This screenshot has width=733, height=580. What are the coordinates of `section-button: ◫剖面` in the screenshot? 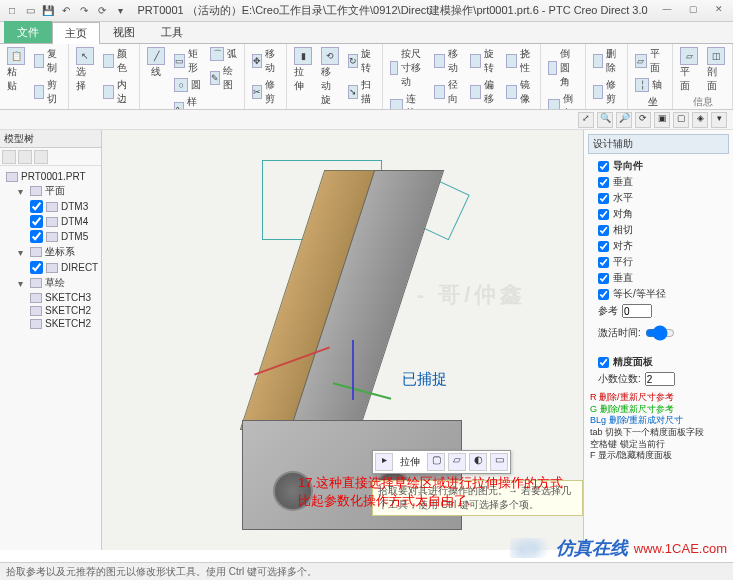 It's located at (716, 70).